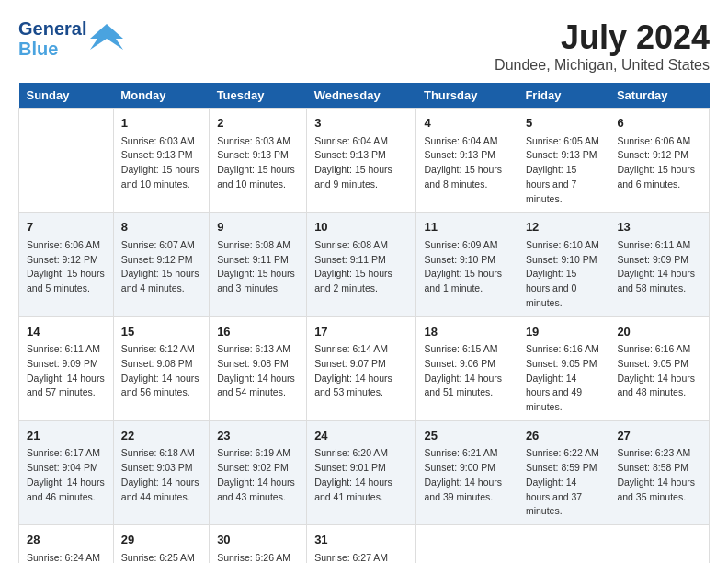 The height and width of the screenshot is (563, 728). What do you see at coordinates (162, 436) in the screenshot?
I see `day-number: 22` at bounding box center [162, 436].